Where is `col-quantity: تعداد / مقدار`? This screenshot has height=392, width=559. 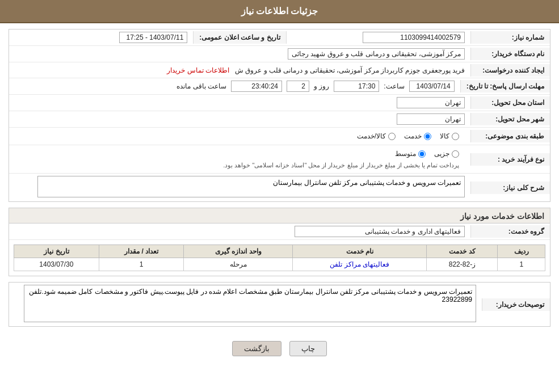
col-quantity: تعداد / مقدار is located at coordinates (141, 252).